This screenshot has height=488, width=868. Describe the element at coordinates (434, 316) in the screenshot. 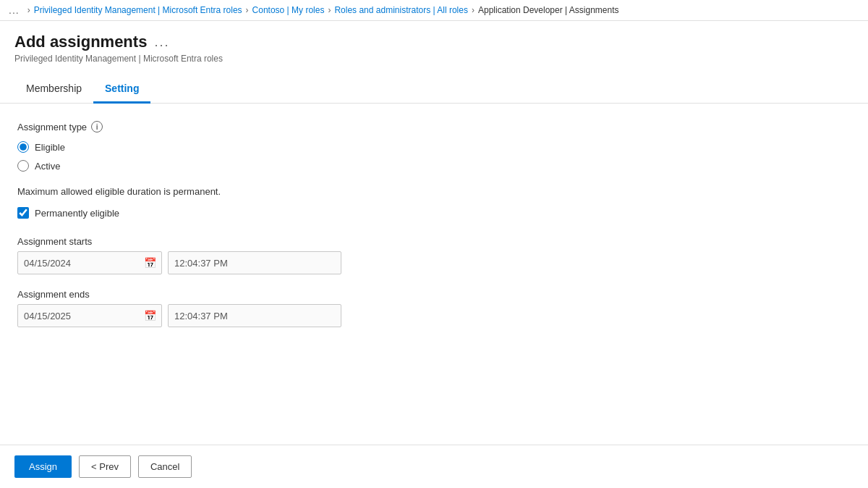

I see `assignment-ends-fields: 📅` at that location.